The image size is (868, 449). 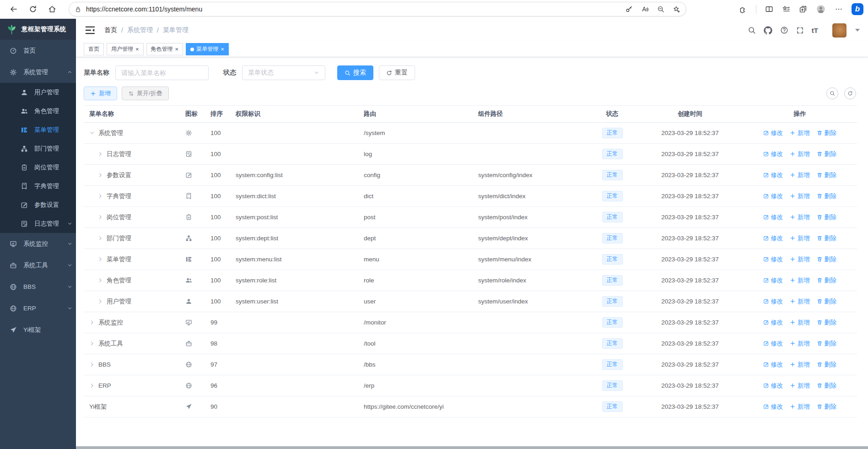 What do you see at coordinates (850, 93) in the screenshot?
I see `refresh-table-button` at bounding box center [850, 93].